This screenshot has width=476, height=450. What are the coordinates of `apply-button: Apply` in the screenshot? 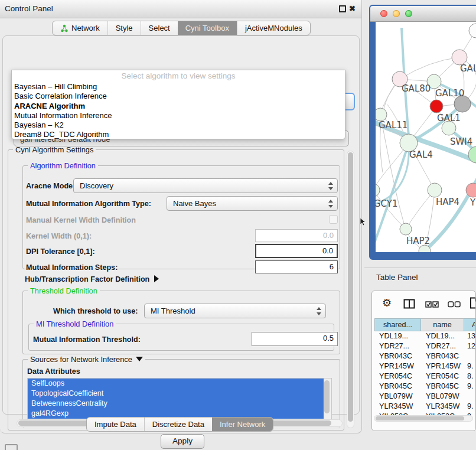 It's located at (182, 442).